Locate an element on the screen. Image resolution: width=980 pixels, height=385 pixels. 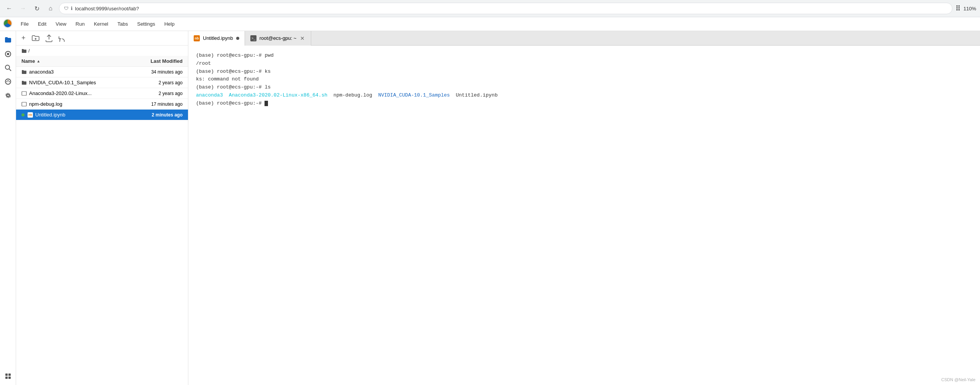
sort-arrow: ▲ is located at coordinates (38, 61).